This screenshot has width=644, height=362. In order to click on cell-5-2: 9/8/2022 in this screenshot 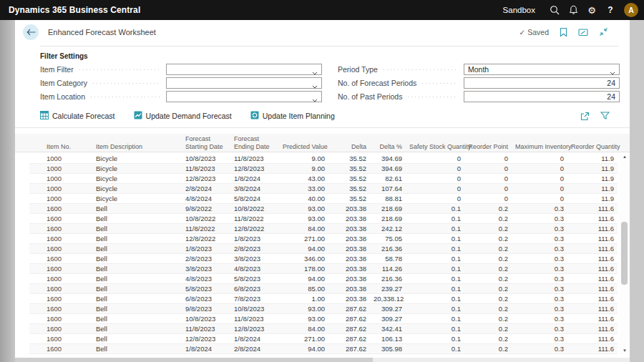, I will do `click(206, 208)`.